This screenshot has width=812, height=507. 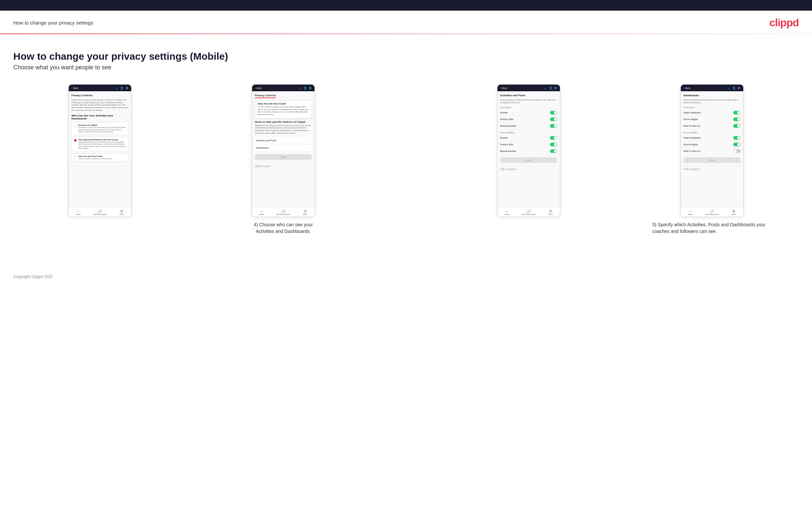 What do you see at coordinates (729, 88) in the screenshot?
I see `search4-icon: ⌕` at bounding box center [729, 88].